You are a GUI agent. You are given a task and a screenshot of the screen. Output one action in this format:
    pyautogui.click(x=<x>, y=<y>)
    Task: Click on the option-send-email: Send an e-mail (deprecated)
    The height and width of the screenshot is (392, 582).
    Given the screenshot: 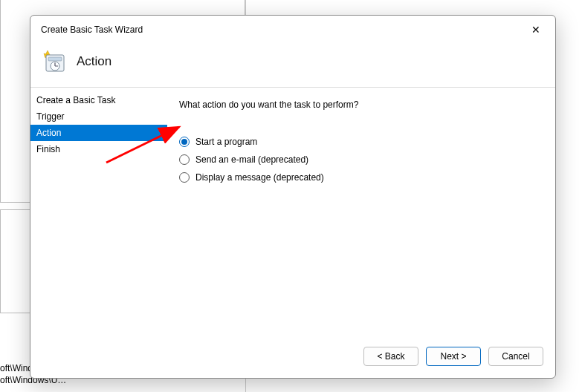 What is the action you would take?
    pyautogui.click(x=360, y=160)
    